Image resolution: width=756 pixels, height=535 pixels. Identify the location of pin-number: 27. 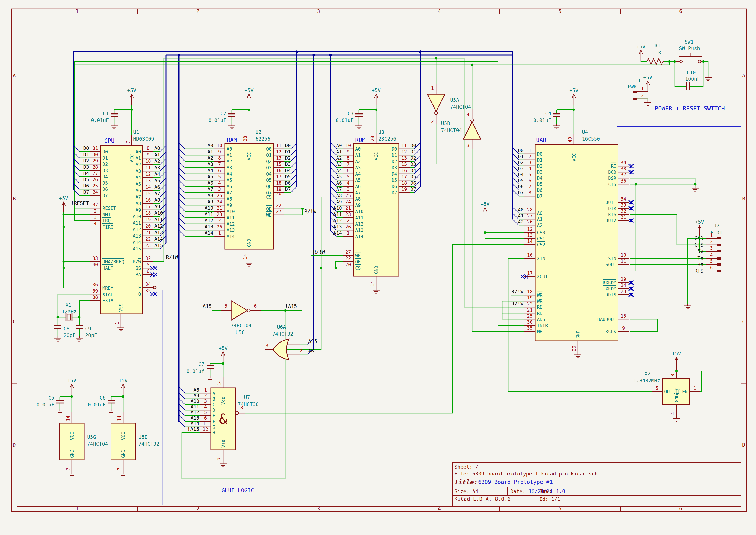
(530, 216).